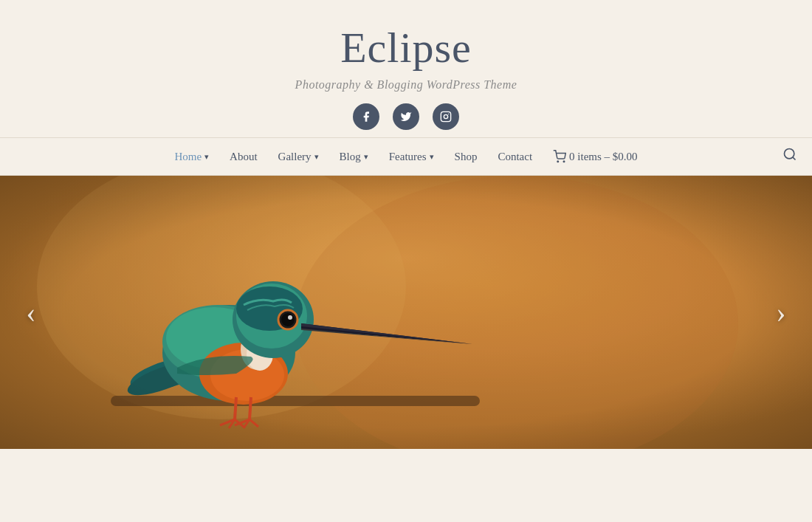 The width and height of the screenshot is (812, 522). I want to click on nav-item-home: Home ▾, so click(192, 157).